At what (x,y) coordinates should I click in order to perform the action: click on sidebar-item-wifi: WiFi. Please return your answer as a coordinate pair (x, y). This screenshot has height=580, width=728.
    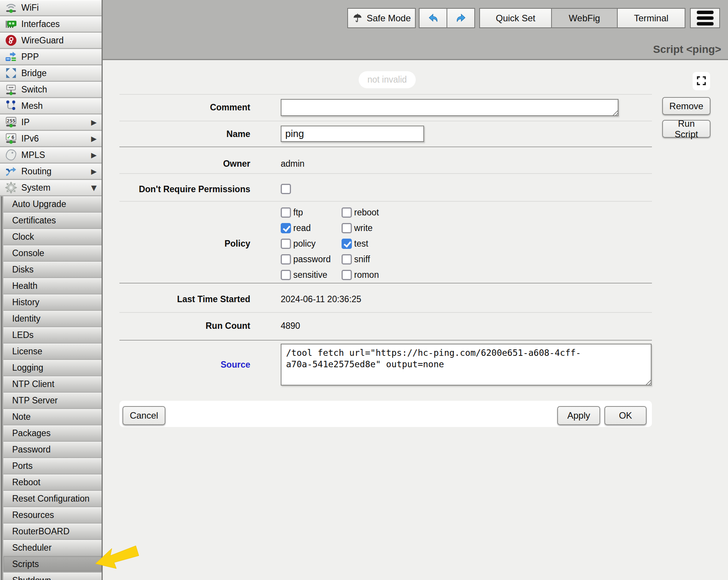
    Looking at the image, I should click on (51, 8).